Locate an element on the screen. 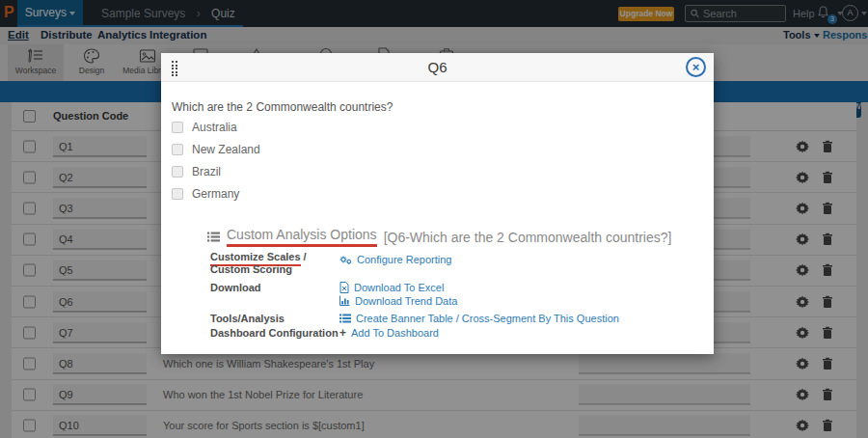 This screenshot has height=438, width=868. option-label: Brazil is located at coordinates (206, 172).